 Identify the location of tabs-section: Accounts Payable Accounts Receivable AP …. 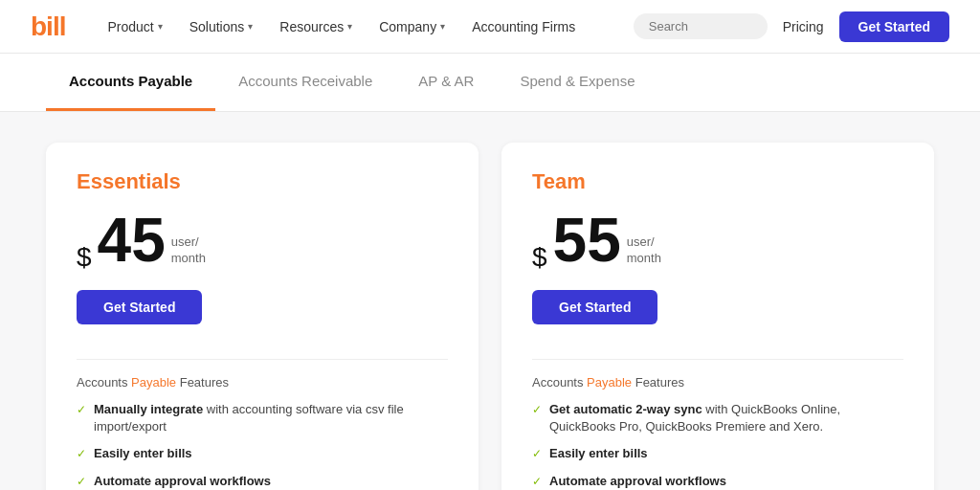
(490, 82).